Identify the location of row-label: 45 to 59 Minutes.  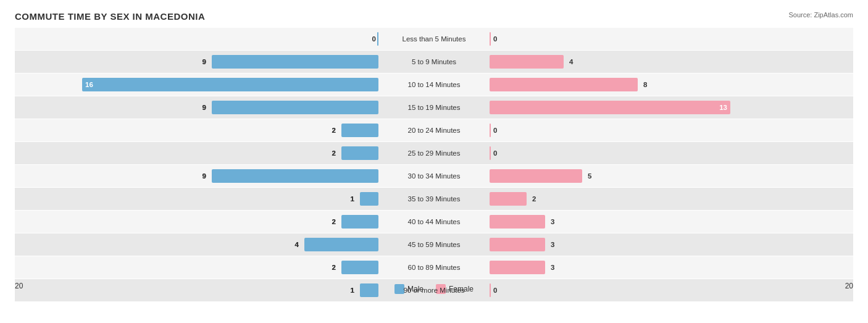
(434, 245).